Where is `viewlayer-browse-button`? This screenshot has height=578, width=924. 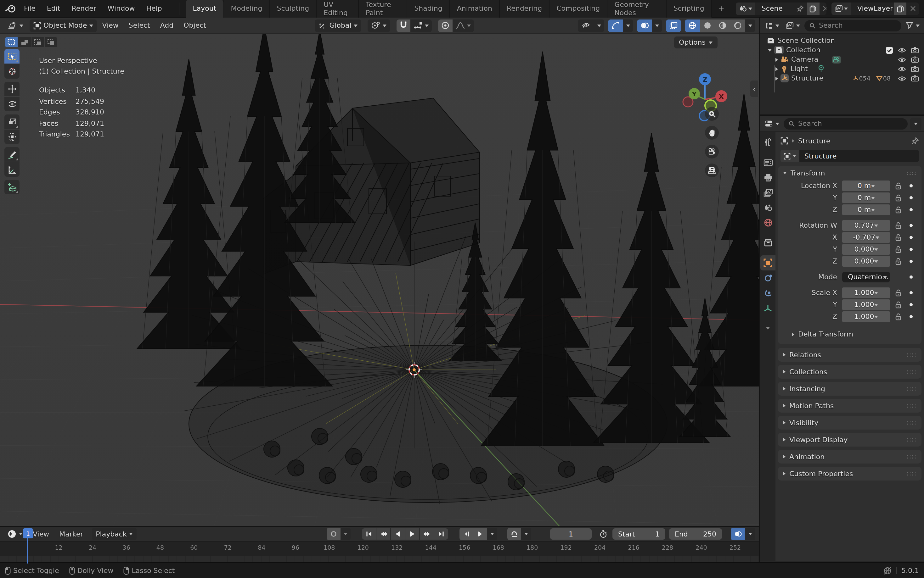 viewlayer-browse-button is located at coordinates (841, 8).